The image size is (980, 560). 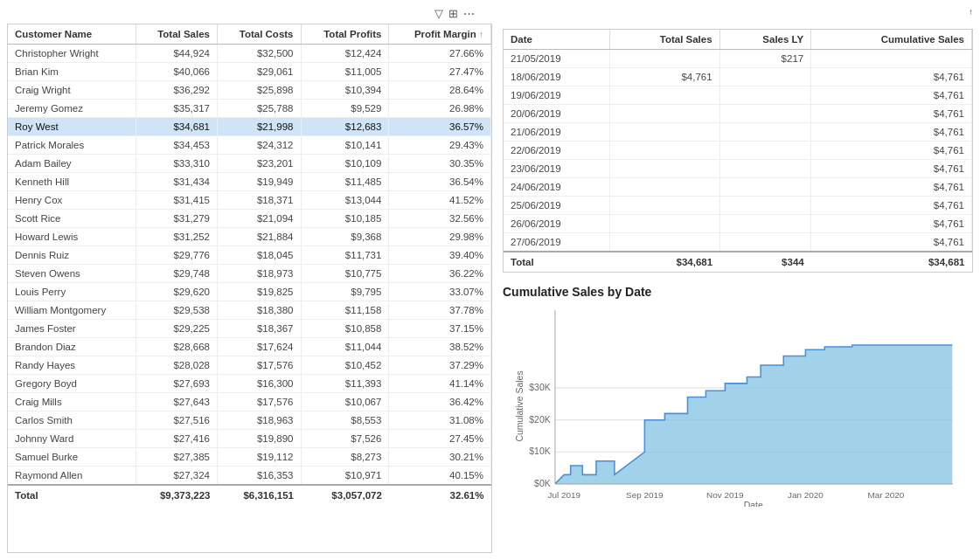 I want to click on table-row: 25/06/2019 $4,761, so click(x=738, y=206).